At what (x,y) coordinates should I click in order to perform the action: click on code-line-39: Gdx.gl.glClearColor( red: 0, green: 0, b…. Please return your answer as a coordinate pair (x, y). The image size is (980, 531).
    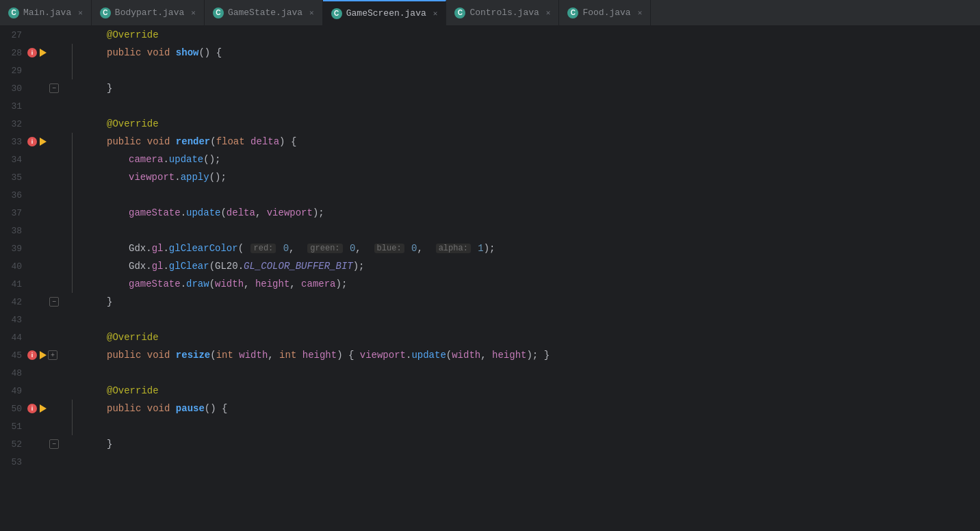
    Looking at the image, I should click on (538, 248).